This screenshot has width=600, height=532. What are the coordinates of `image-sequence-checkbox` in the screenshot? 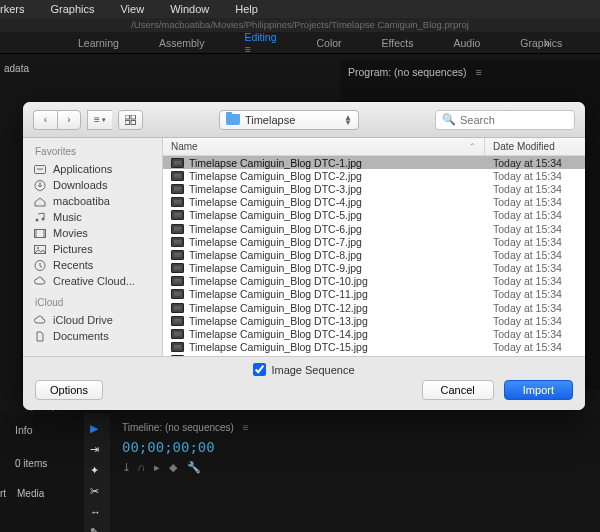 It's located at (260, 370).